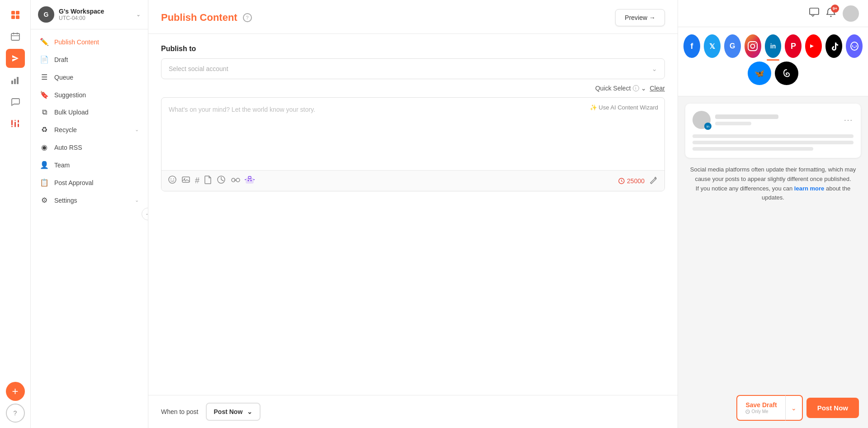 This screenshot has height=428, width=868. What do you see at coordinates (90, 147) in the screenshot?
I see `sidebar-item-auto-rss: ◉ Auto RSS` at bounding box center [90, 147].